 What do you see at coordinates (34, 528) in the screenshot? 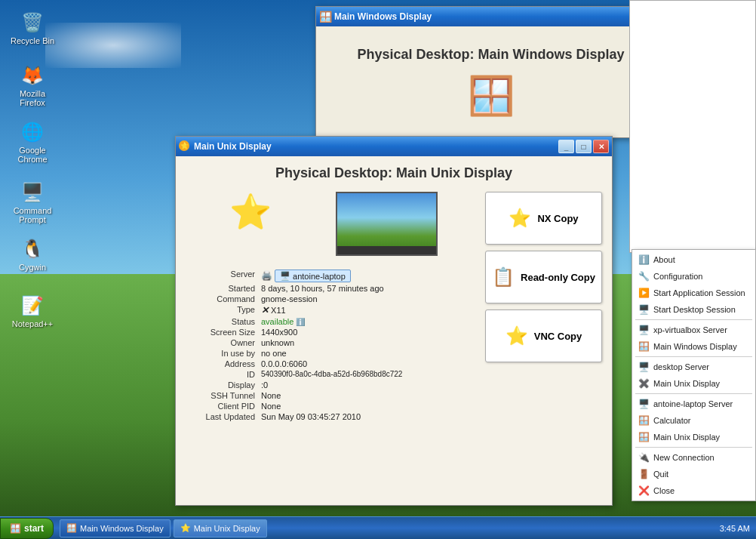
I see `start-label: start` at bounding box center [34, 528].